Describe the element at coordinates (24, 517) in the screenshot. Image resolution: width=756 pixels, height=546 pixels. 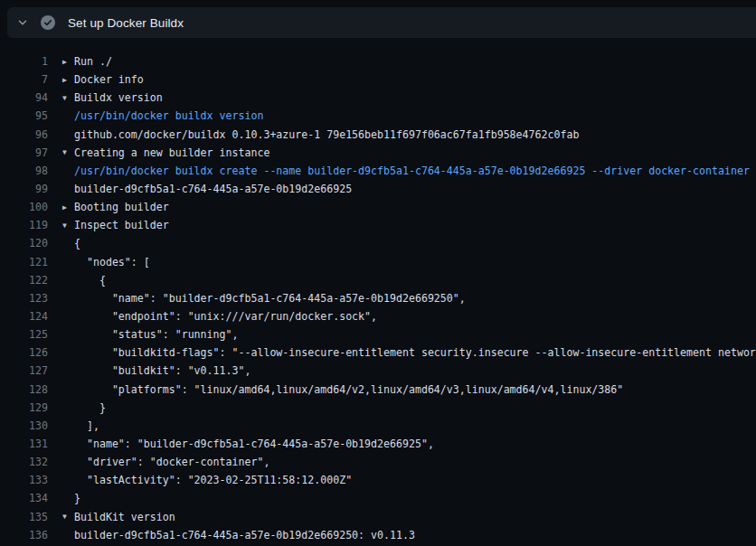
I see `line-number: 135` at that location.